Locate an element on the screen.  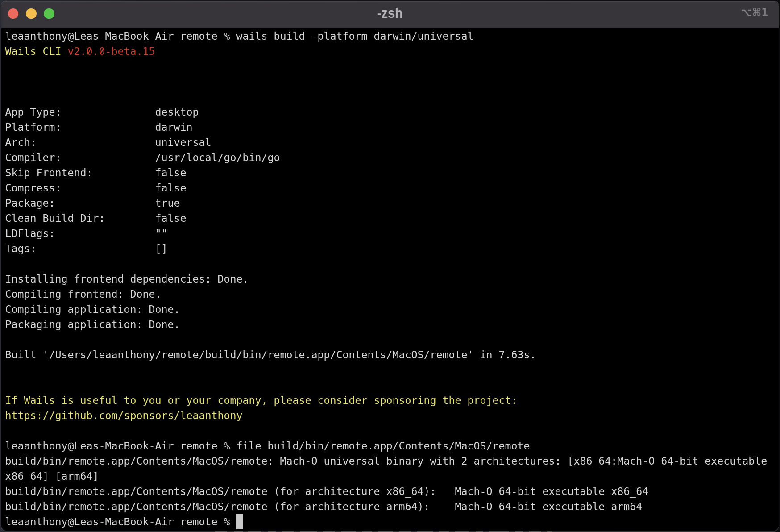
terminal-line-7: Arch: universal is located at coordinates (392, 142).